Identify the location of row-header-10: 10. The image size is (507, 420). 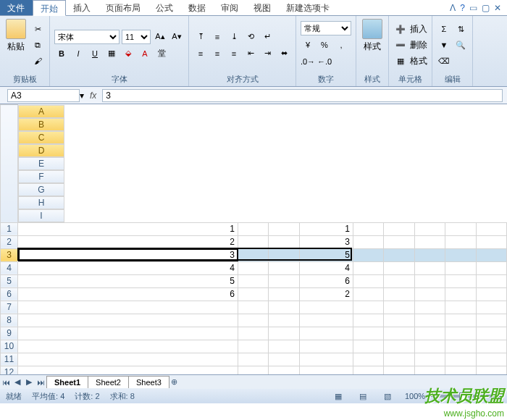
(9, 346).